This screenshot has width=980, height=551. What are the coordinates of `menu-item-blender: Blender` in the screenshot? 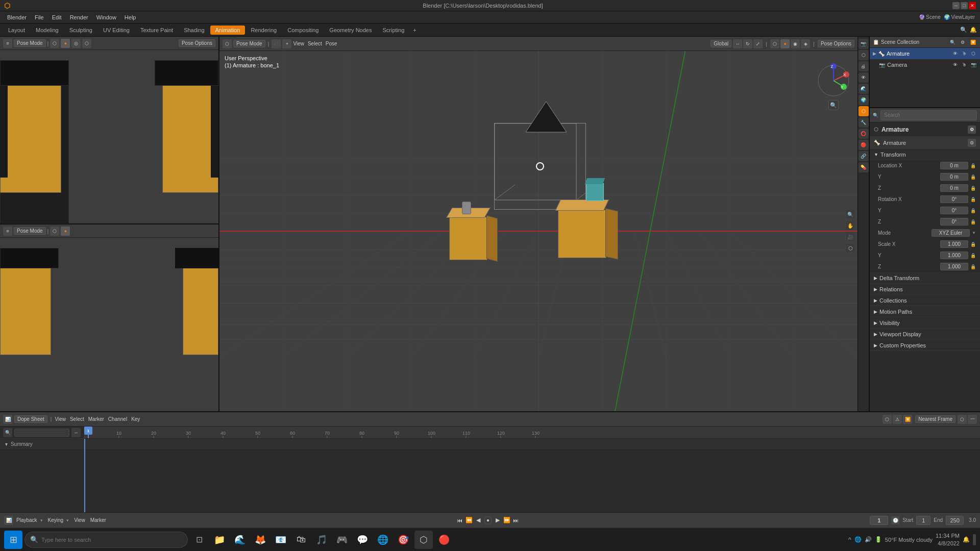 It's located at (17, 17).